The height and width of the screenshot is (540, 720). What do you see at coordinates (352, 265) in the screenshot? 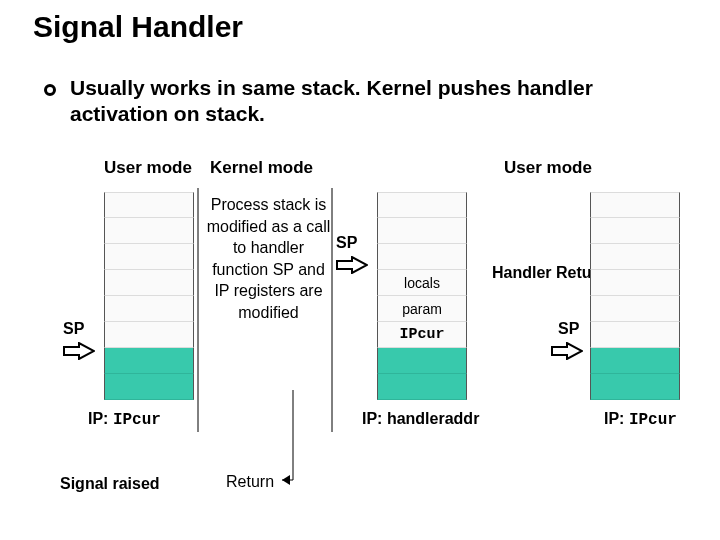
I see `sp-arrow-stack2` at bounding box center [352, 265].